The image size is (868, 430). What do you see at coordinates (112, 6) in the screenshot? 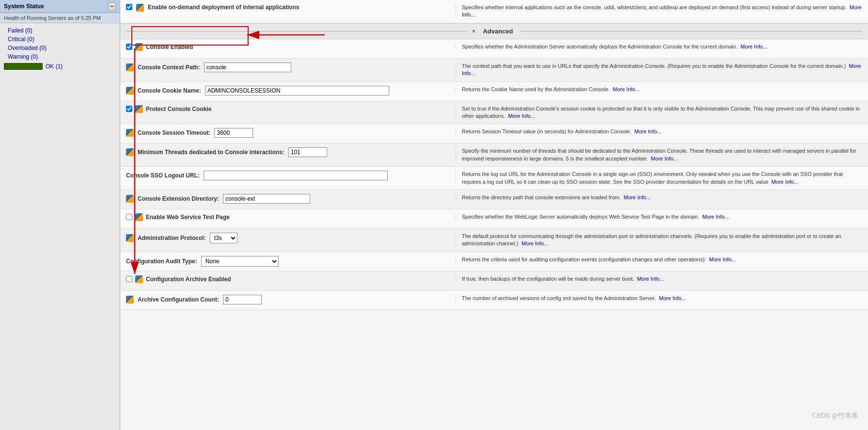
I see `sidebar-close-button: −` at bounding box center [112, 6].